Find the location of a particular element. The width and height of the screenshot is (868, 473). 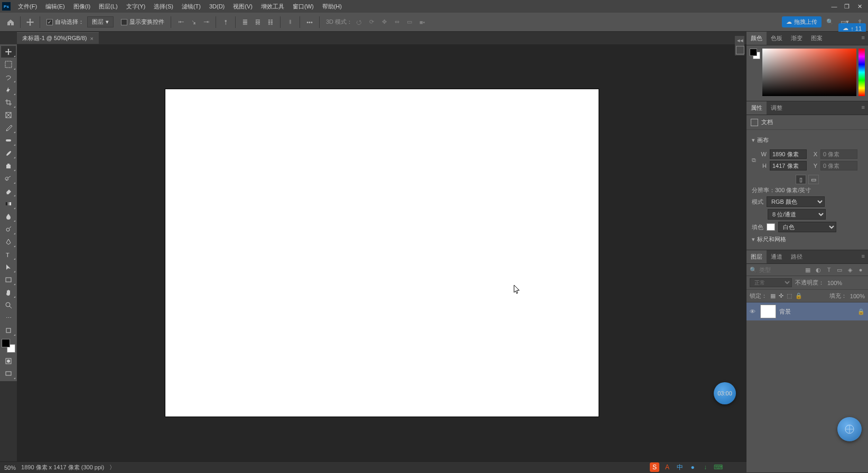

link-wh-icon: ⧉ is located at coordinates (754, 160).